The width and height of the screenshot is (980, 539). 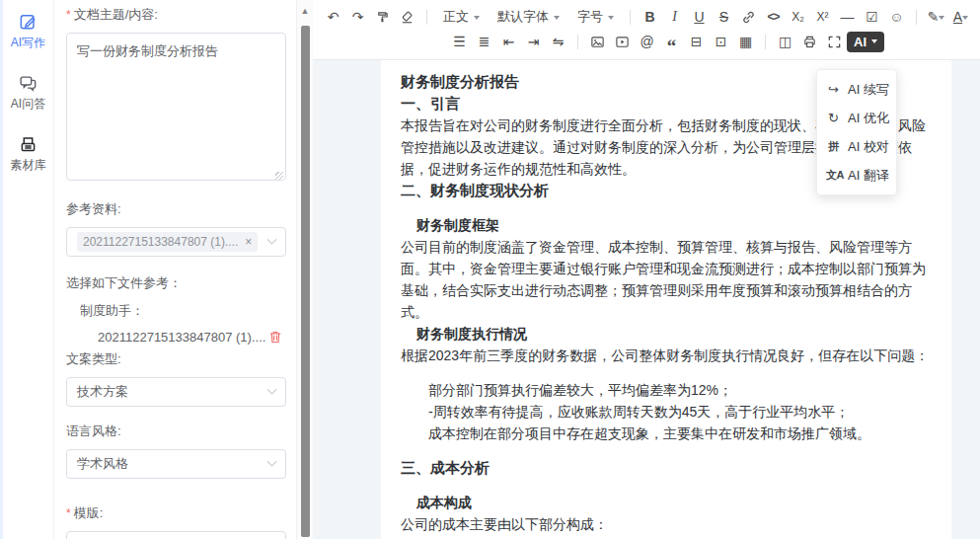 What do you see at coordinates (69, 15) in the screenshot?
I see `required-mark: *` at bounding box center [69, 15].